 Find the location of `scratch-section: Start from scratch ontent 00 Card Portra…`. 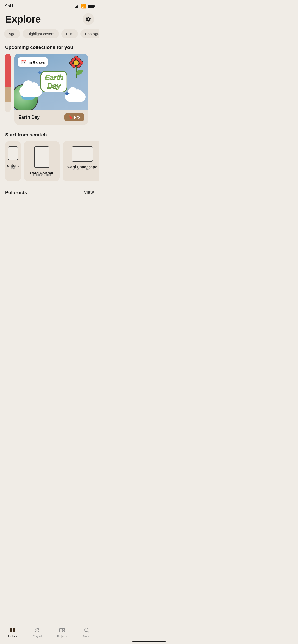

scratch-section: Start from scratch ontent 00 Card Portra… is located at coordinates (50, 159).